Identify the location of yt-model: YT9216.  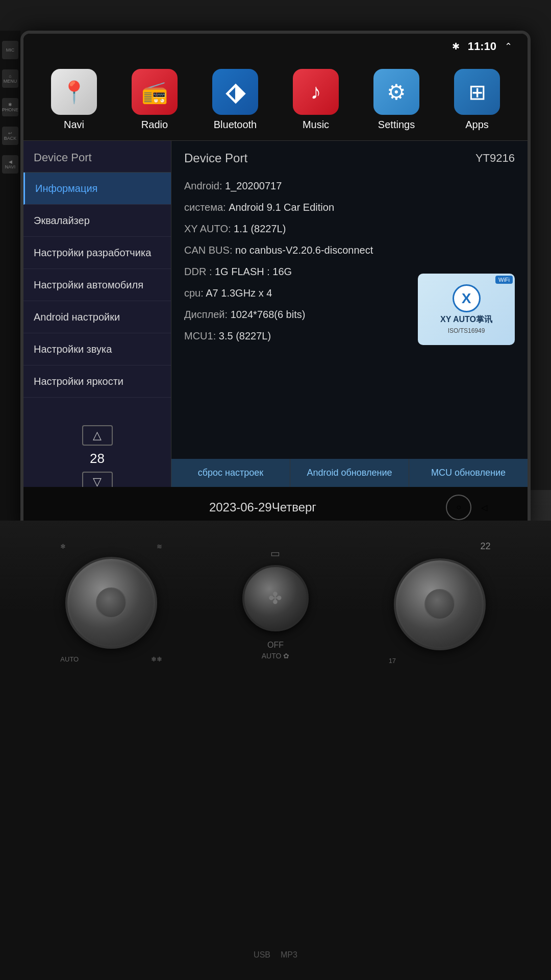
(495, 158).